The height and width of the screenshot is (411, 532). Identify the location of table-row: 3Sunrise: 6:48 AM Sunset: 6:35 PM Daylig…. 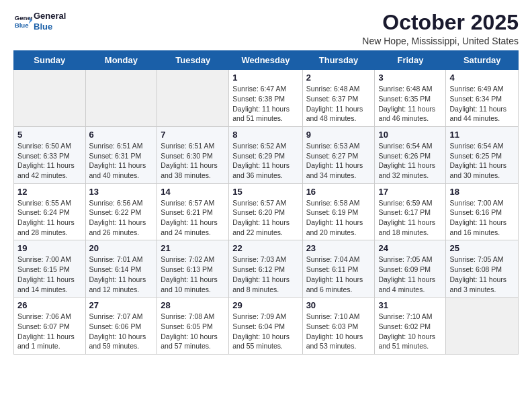
(410, 98).